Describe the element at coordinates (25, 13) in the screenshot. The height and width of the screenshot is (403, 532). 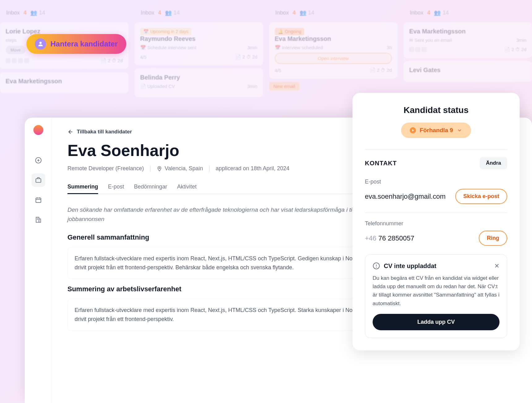
I see `inbox-count: 4` at that location.